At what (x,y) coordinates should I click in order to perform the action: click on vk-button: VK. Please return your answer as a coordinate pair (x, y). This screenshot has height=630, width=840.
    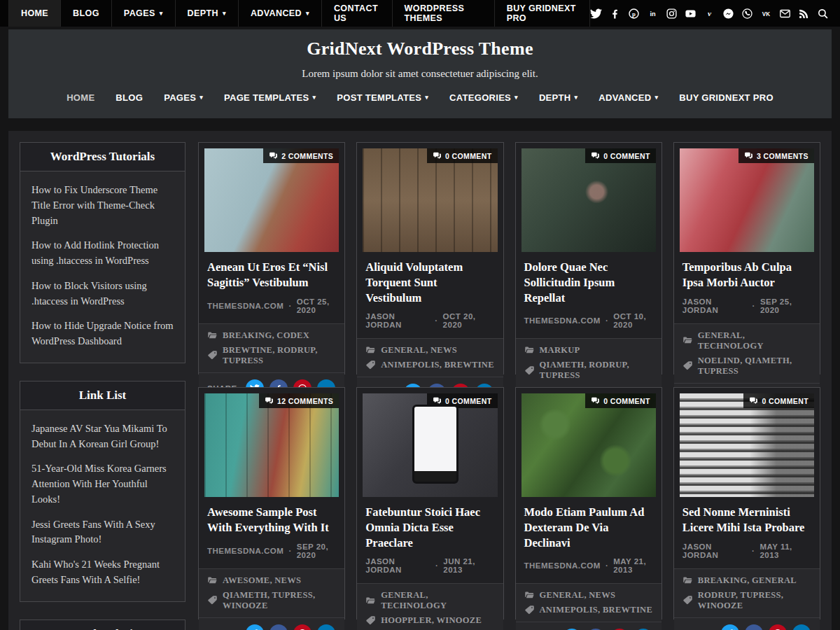
    Looking at the image, I should click on (766, 14).